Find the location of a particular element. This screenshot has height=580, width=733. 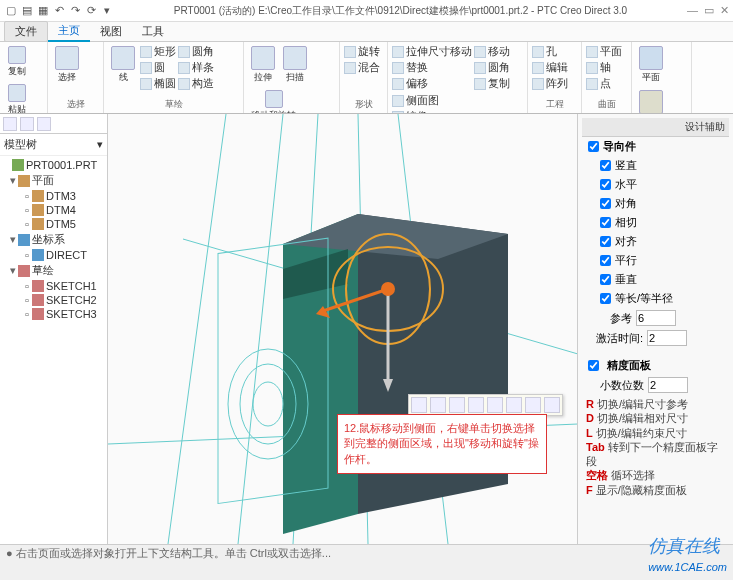

ctx-btn1-icon is located at coordinates (419, 405).